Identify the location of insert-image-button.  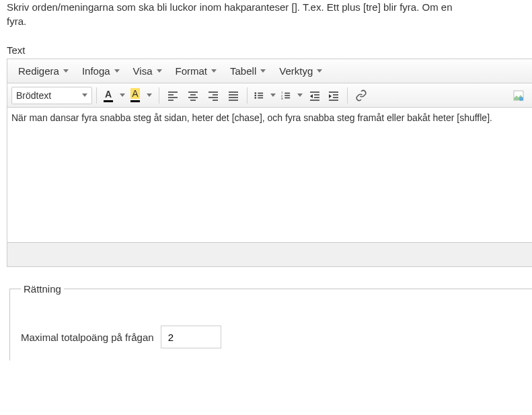
(519, 96).